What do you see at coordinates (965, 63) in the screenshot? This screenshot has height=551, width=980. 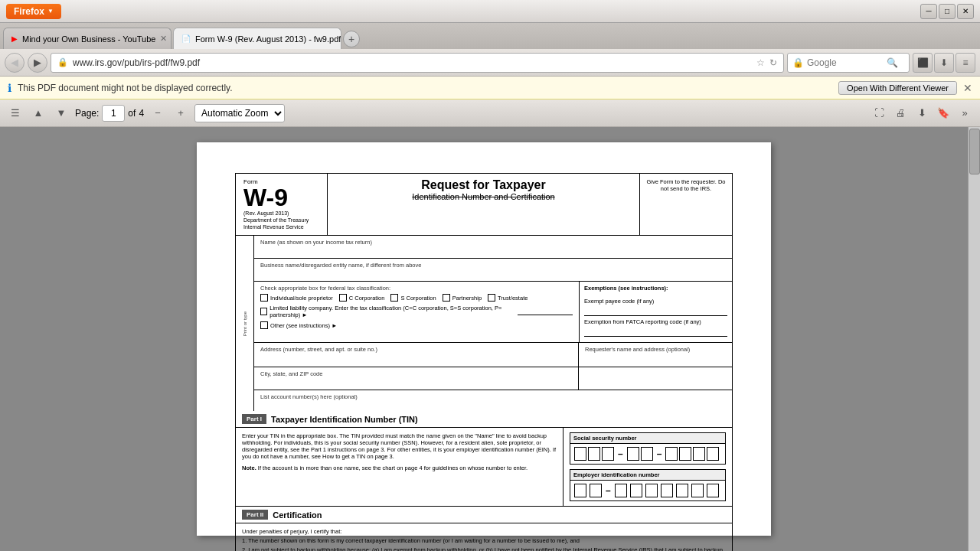 I see `menu-button: ≡` at bounding box center [965, 63].